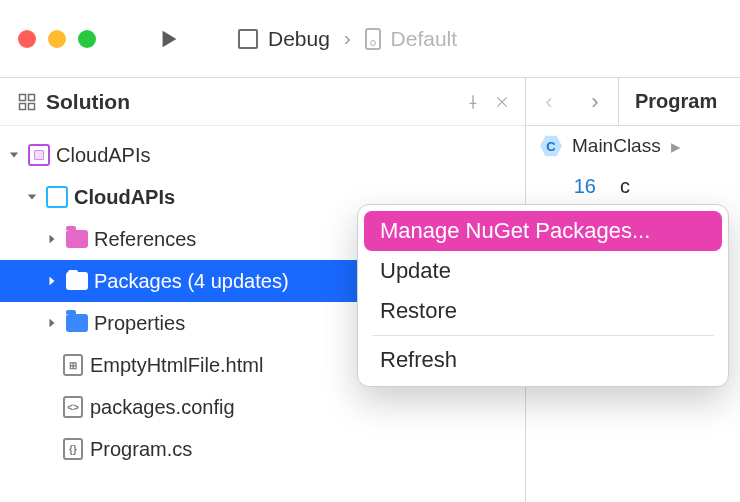 This screenshot has width=740, height=502. Describe the element at coordinates (169, 39) in the screenshot. I see `play-icon` at that location.